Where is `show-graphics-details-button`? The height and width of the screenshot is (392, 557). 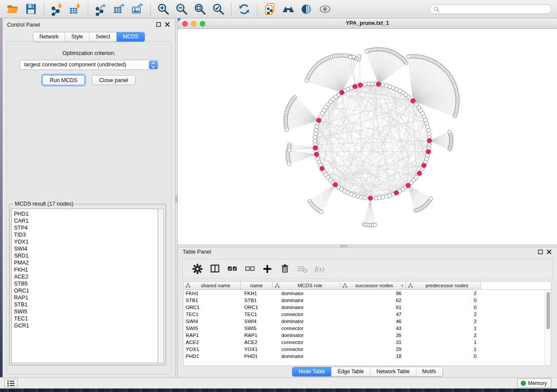 show-graphics-details-button is located at coordinates (325, 9).